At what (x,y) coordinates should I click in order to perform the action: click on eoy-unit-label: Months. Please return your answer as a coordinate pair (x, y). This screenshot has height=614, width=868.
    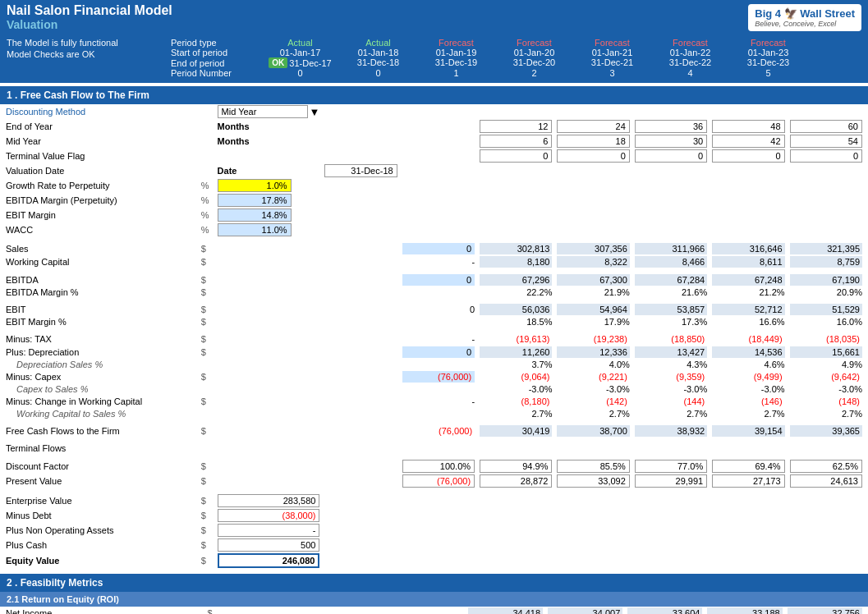
    Looking at the image, I should click on (269, 126).